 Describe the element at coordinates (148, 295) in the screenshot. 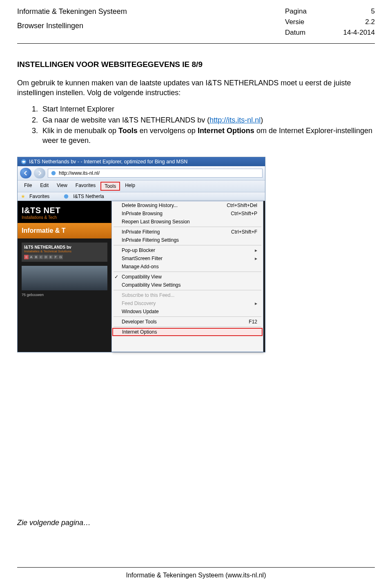

I see `menu-item-label: Subscribe to this Feed...` at that location.